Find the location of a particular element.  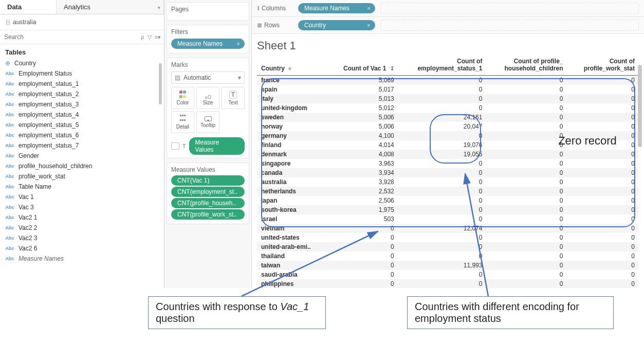

mark-size-button: Size is located at coordinates (208, 98).